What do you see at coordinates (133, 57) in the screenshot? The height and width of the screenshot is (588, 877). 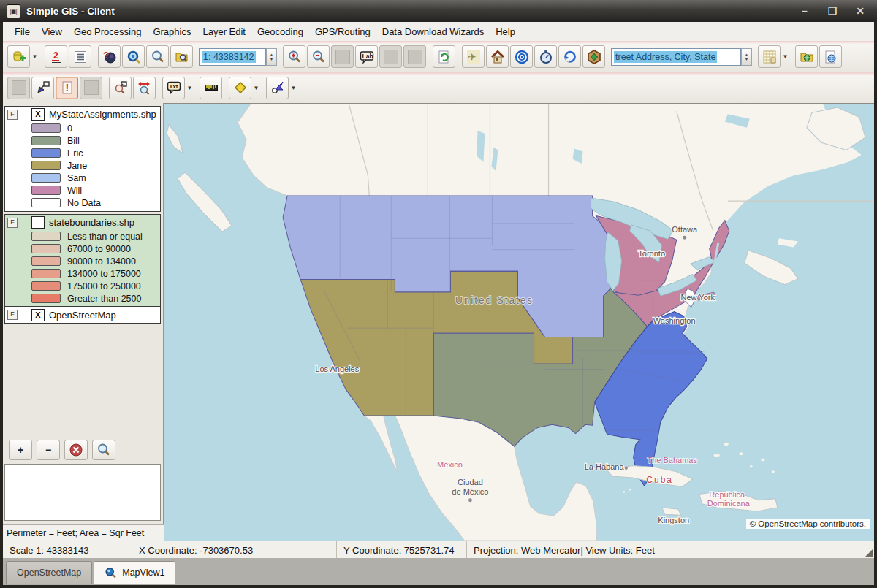 I see `zoom-world-button` at bounding box center [133, 57].